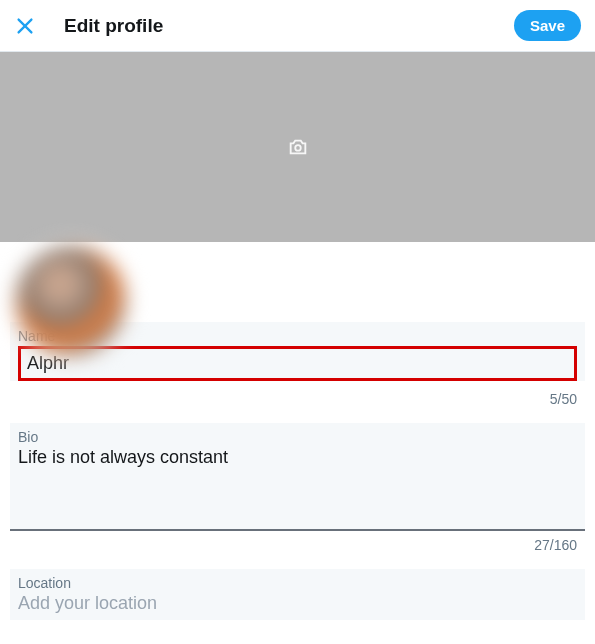 The image size is (595, 644). What do you see at coordinates (298, 26) in the screenshot?
I see `modal-header: Edit profile Save` at bounding box center [298, 26].